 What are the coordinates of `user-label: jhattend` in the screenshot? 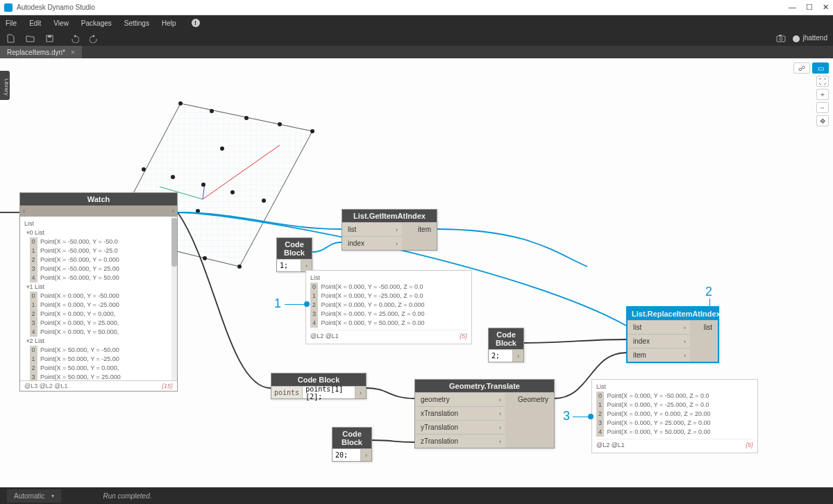 It's located at (810, 37).